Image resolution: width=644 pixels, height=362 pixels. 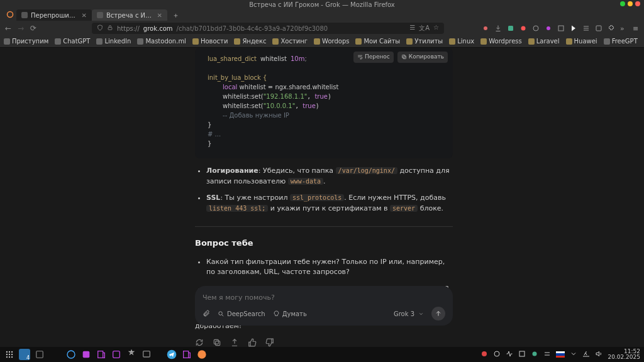 I want to click on tab-0: Перепрошивка Caterpilla ✕, so click(x=54, y=15).